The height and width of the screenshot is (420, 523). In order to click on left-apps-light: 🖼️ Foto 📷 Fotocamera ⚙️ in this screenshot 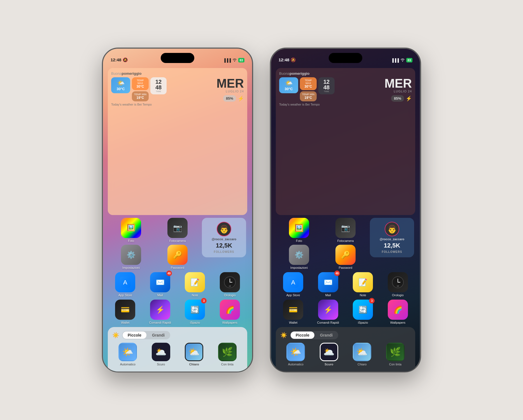, I will do `click(154, 244)`.